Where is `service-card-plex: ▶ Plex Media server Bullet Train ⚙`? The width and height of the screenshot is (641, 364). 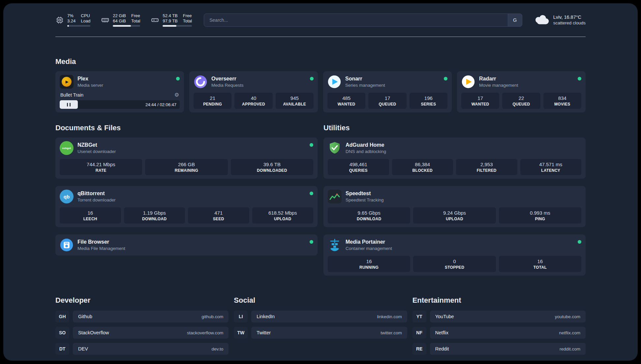 service-card-plex: ▶ Plex Media server Bullet Train ⚙ is located at coordinates (120, 92).